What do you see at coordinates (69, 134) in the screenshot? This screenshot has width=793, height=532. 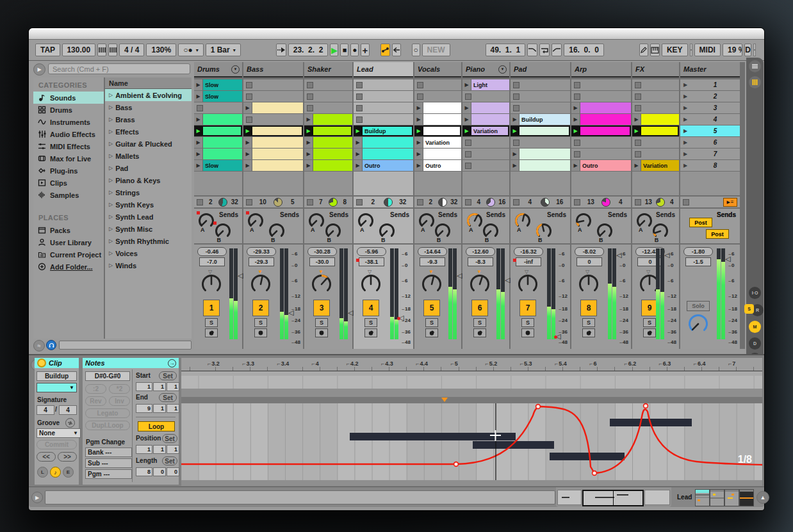 I see `sidebar-item-audio-effects: Audio Effects` at bounding box center [69, 134].